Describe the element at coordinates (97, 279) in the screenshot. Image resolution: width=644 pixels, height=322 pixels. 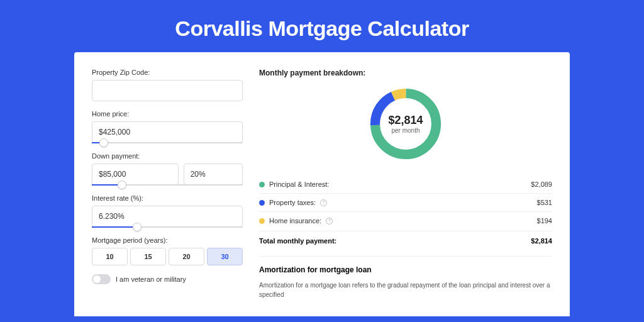
I see `toggle-knob` at that location.